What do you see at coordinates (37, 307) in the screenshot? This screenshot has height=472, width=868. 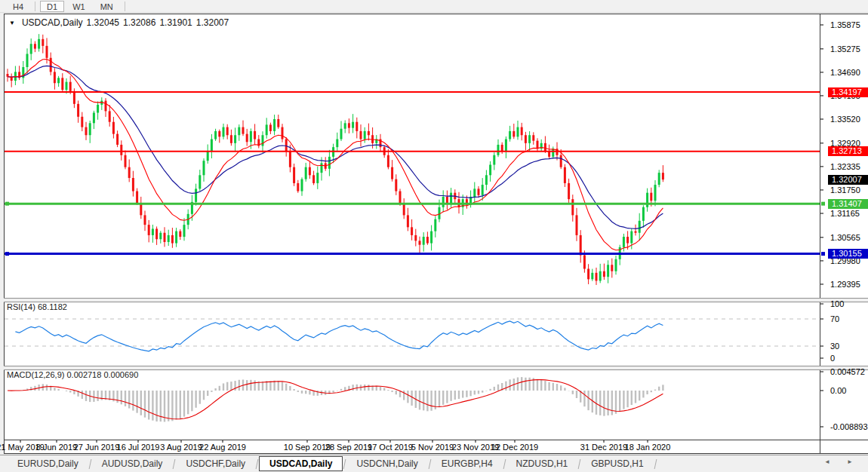 I see `rsi-label: RSI(14) 68.1182` at bounding box center [37, 307].